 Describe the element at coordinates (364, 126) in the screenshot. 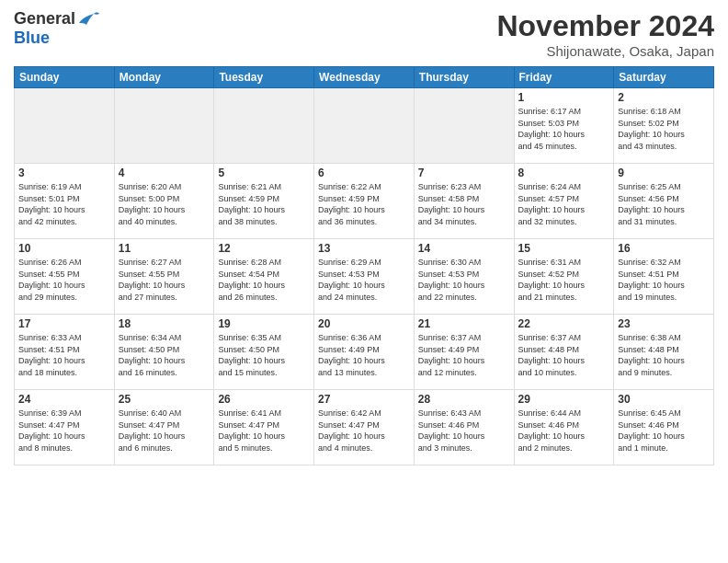

I see `calendar-week-row: 1Sunrise: 6:17 AM Sunset: 5:03 PM Daylig…` at that location.